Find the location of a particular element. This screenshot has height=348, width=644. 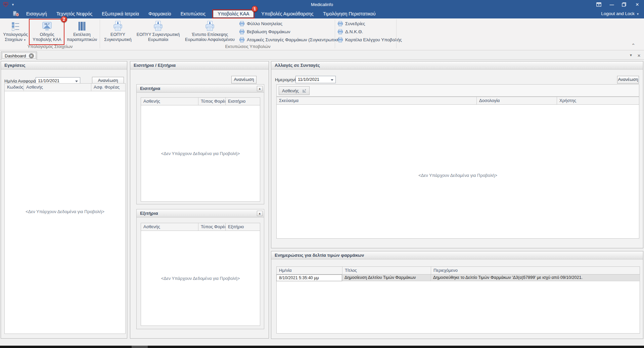

ribbon-button-ypologismos-stoixeion: Υπολογισμός Στοιχείων▼ is located at coordinates (15, 32).